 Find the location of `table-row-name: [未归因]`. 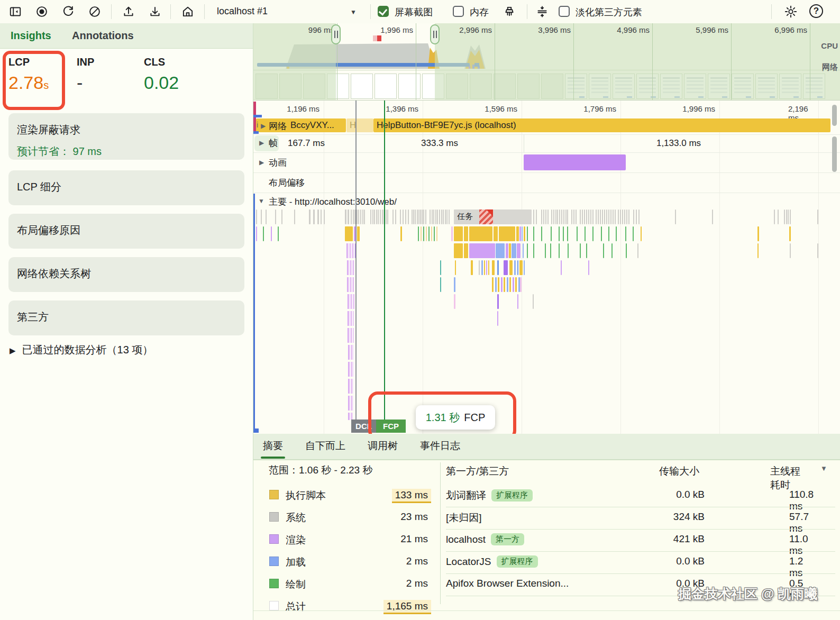

table-row-name: [未归因] is located at coordinates (464, 518).